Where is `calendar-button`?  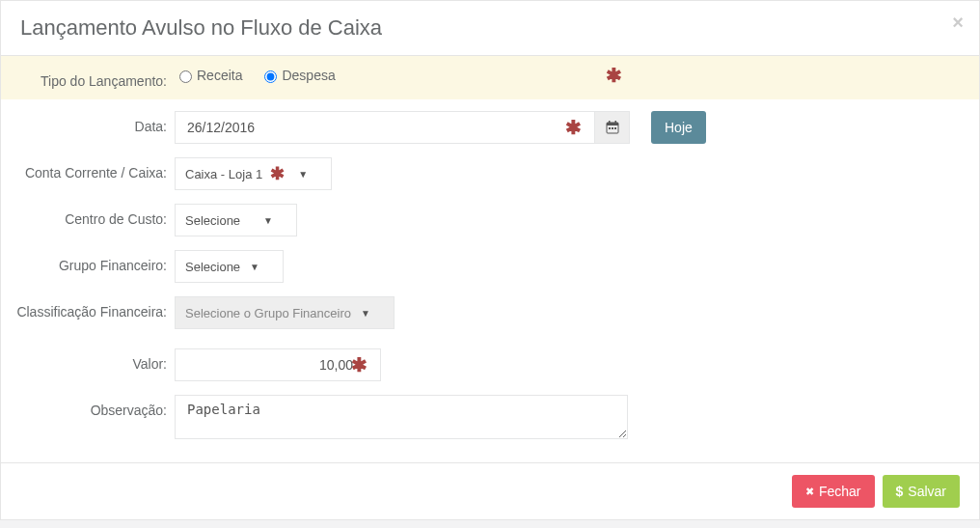
calendar-button is located at coordinates (612, 127).